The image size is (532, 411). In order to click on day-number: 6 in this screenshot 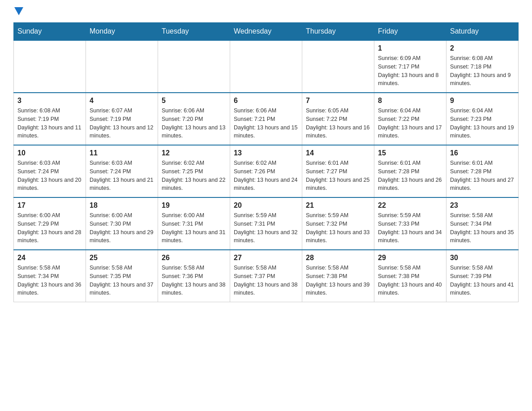, I will do `click(266, 101)`.